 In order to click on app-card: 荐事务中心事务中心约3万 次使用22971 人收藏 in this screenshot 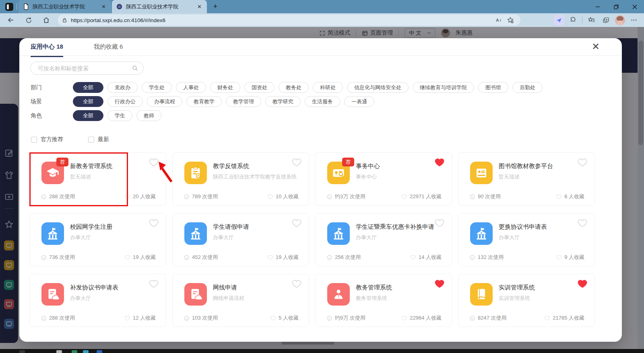, I will do `click(384, 179)`.